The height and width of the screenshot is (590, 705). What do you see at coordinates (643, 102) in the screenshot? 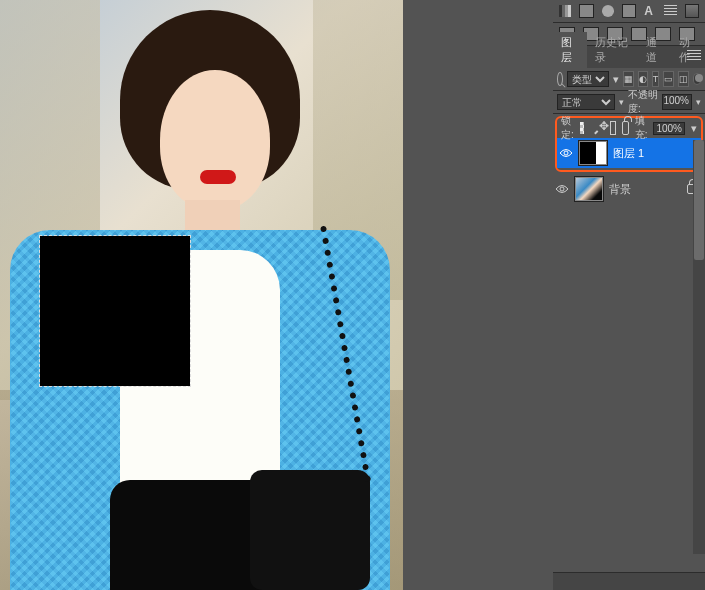
I see `opacity-label: 不透明度:` at bounding box center [643, 102].